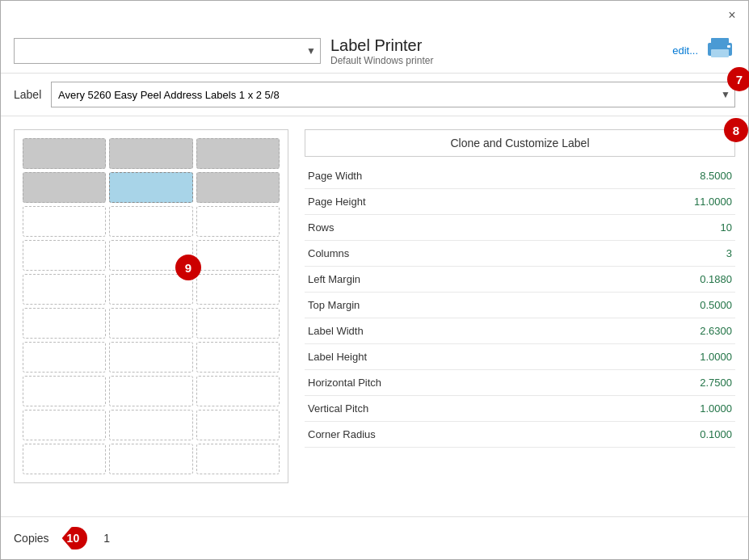 This screenshot has height=560, width=749. Describe the element at coordinates (375, 51) in the screenshot. I see `printer-row: ▼ Label Printer Default Windows printer …` at that location.